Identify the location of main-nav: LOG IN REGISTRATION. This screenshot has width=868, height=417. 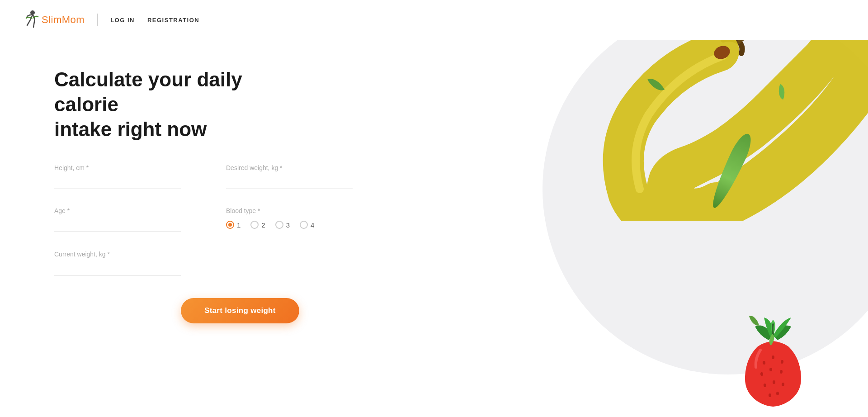
(155, 20).